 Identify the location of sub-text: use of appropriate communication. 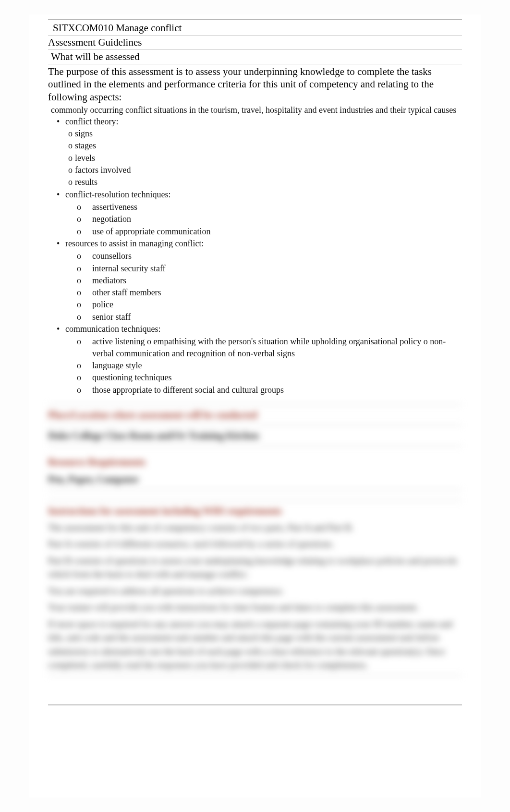
(151, 231).